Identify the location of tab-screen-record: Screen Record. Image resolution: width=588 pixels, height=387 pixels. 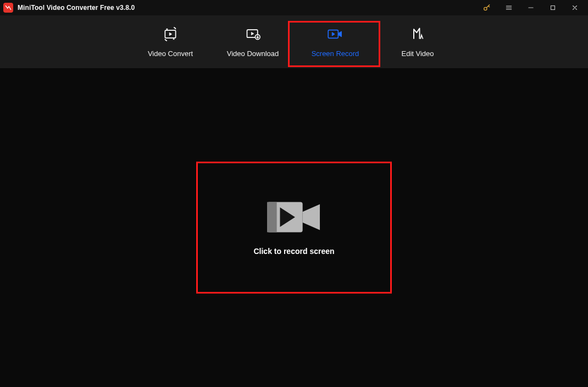
(335, 42).